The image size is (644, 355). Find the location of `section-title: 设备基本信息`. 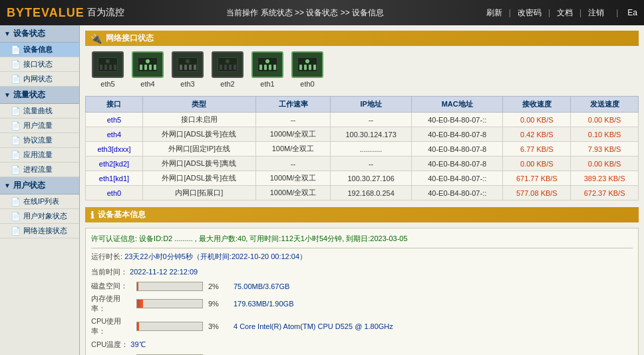

section-title: 设备基本信息 is located at coordinates (122, 214).